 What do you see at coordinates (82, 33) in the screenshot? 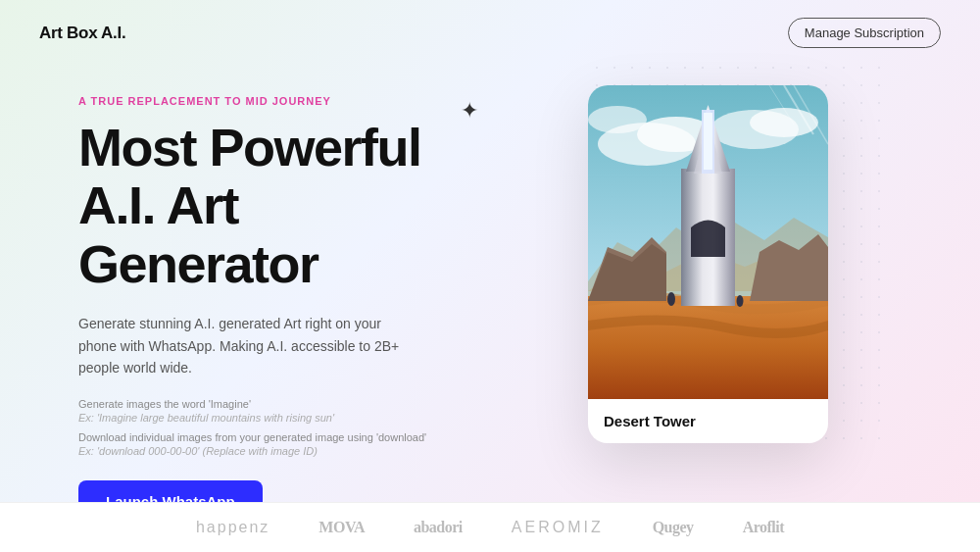
I see `logo: Art Box A.I.` at bounding box center [82, 33].